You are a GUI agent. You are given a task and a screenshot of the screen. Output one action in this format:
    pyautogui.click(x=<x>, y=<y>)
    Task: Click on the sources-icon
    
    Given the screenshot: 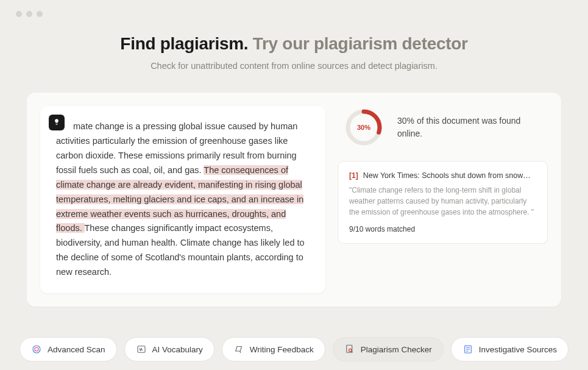 What is the action you would take?
    pyautogui.click(x=468, y=349)
    